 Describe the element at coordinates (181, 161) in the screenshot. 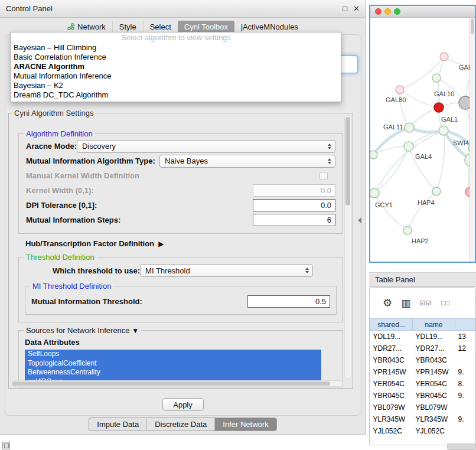

I see `mi-type-row: Mutual Information Algorithm Type: Naive…` at that location.